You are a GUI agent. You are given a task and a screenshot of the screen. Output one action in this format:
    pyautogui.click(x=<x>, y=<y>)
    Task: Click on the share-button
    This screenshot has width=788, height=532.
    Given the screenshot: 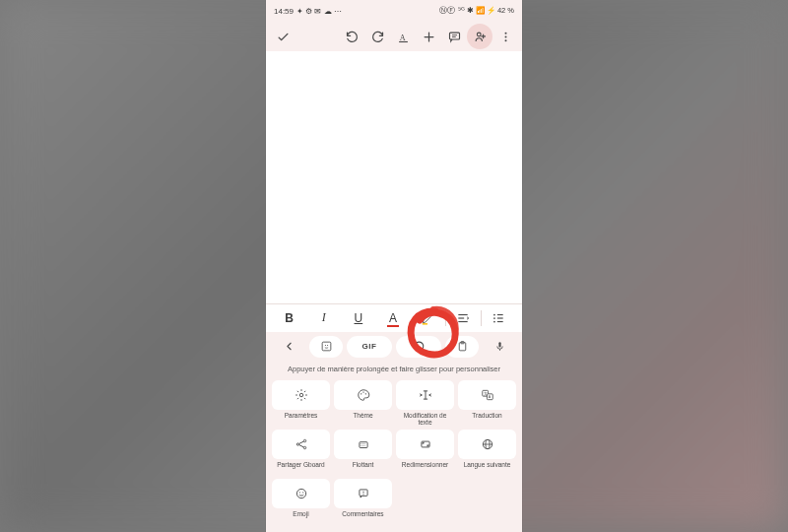 What is the action you would take?
    pyautogui.click(x=480, y=36)
    